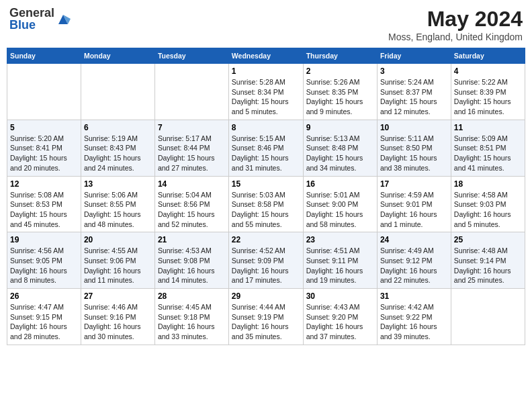 This screenshot has width=532, height=411. I want to click on calendar-cell: 12Sunrise: 5:08 AMSunset: 8:53 PMDayligh…, so click(44, 204).